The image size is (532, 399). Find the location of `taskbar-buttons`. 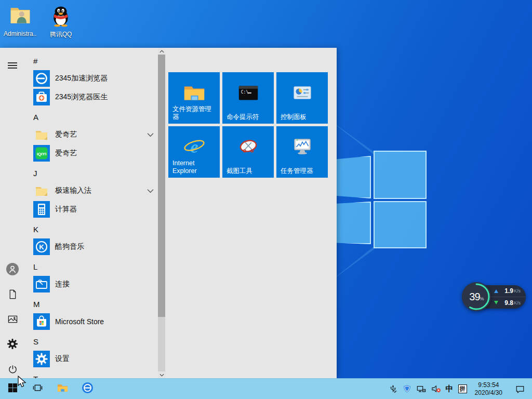

taskbar-buttons is located at coordinates (49, 389).